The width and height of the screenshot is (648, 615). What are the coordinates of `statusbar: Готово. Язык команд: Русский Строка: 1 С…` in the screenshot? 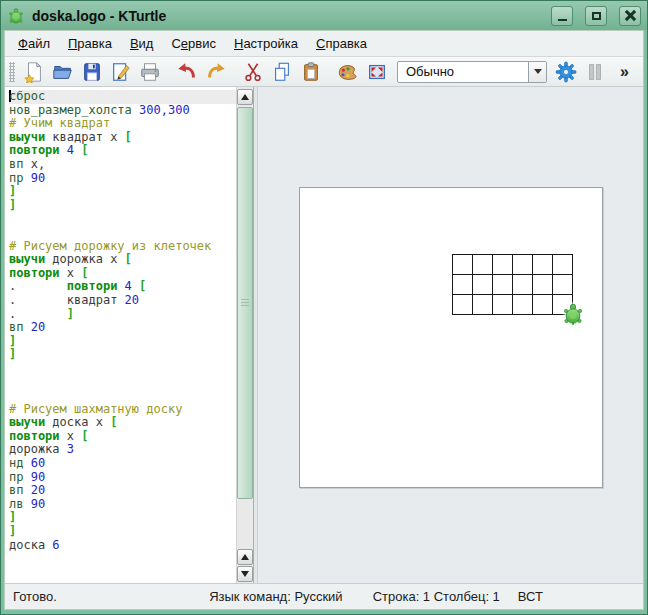 It's located at (324, 596).